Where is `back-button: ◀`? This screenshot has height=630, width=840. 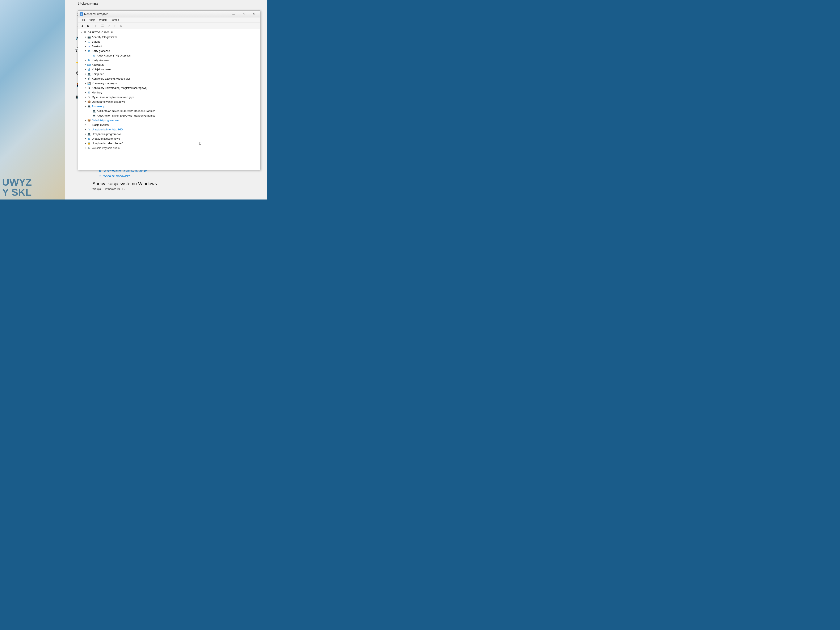 back-button: ◀ is located at coordinates (82, 26).